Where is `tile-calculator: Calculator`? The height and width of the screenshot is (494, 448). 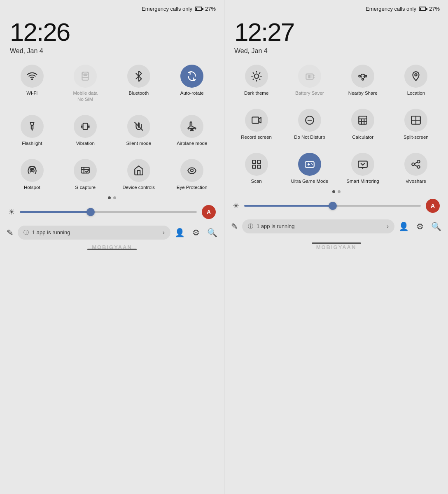 tile-calculator: Calculator is located at coordinates (363, 124).